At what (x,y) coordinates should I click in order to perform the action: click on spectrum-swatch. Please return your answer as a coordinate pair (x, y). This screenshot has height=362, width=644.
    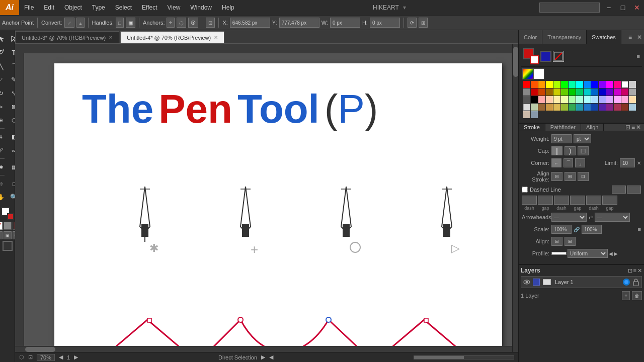
    Looking at the image, I should click on (528, 74).